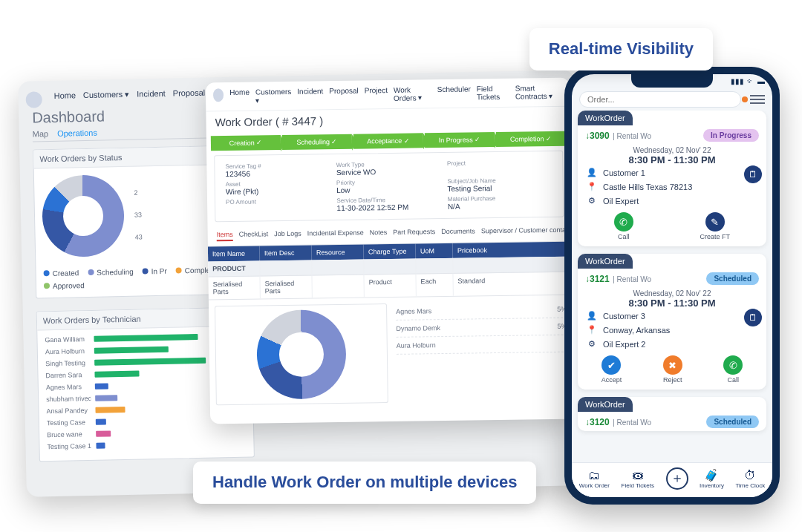  I want to click on info-cell: Subject/Job NameTesting Serial, so click(500, 185).